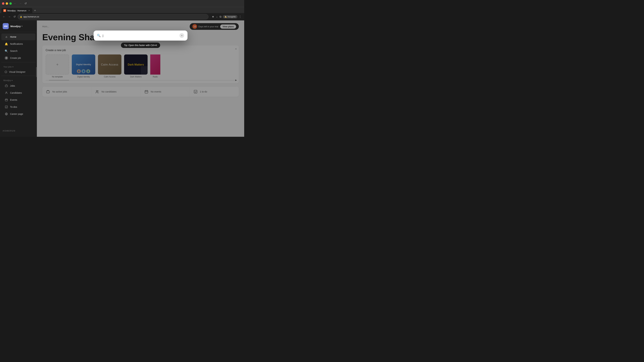  What do you see at coordinates (122, 78) in the screenshot?
I see `app-container: MM Moodjoy ▾ ⌂ Home 🔔 Notifications 🔍 Se…` at bounding box center [122, 78].